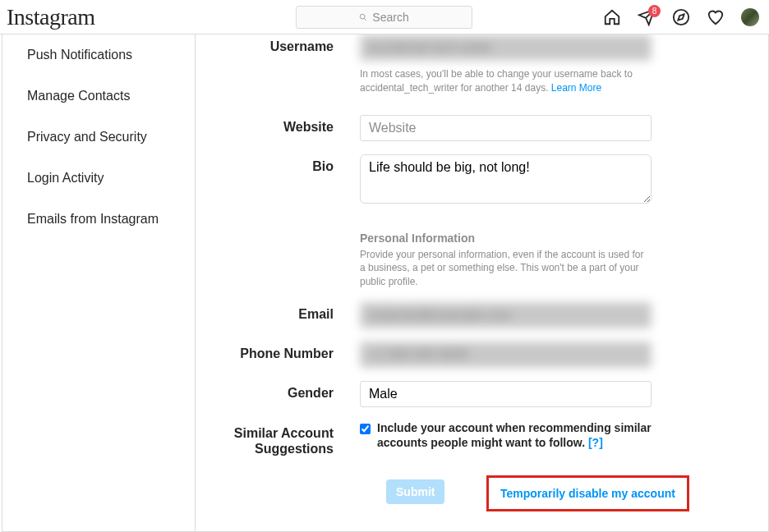 This screenshot has width=769, height=532. Describe the element at coordinates (51, 17) in the screenshot. I see `instagram-logo: Instagram` at that location.